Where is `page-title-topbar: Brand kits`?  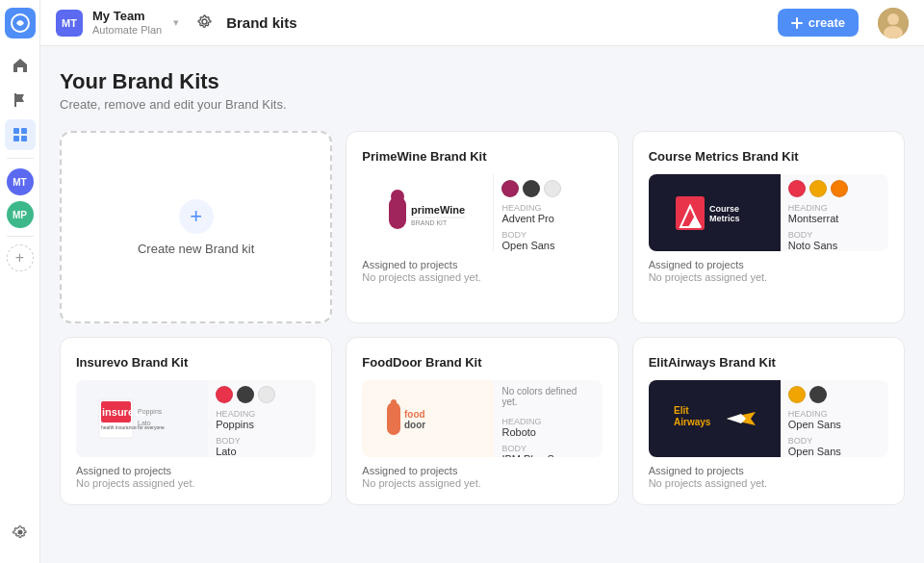 page-title-topbar: Brand kits is located at coordinates (262, 23).